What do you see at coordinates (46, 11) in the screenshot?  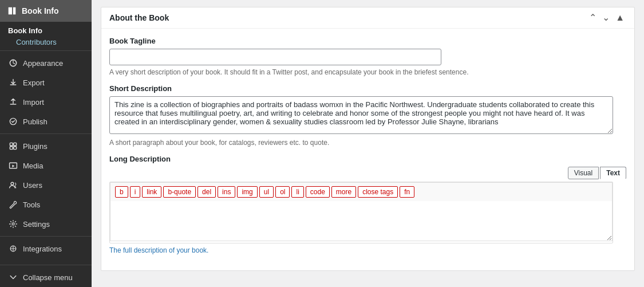 I see `sidebar-header: Book Info` at bounding box center [46, 11].